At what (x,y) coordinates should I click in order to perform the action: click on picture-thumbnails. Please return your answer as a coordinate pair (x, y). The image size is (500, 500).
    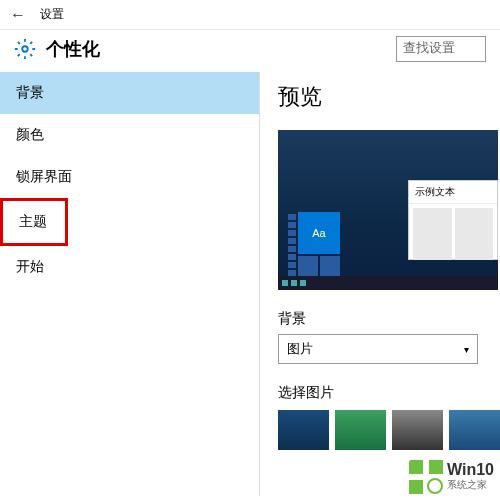
    Looking at the image, I should click on (389, 430).